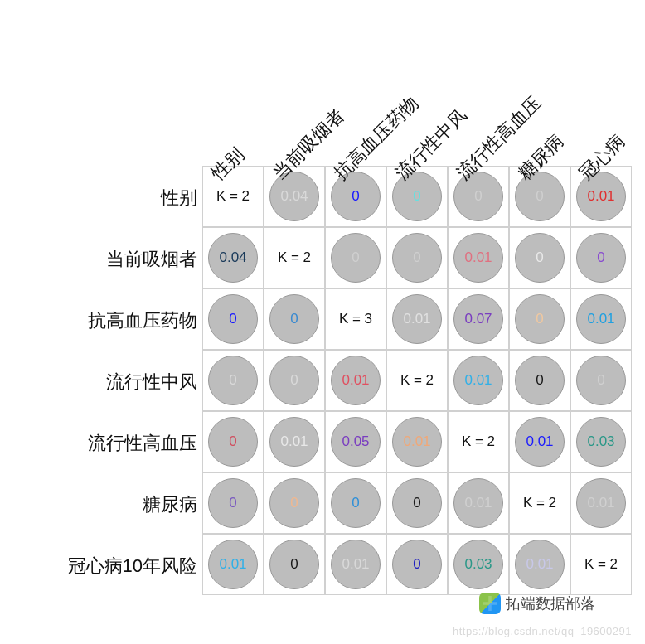  What do you see at coordinates (478, 319) in the screenshot?
I see `value-text: 0.07` at bounding box center [478, 319].